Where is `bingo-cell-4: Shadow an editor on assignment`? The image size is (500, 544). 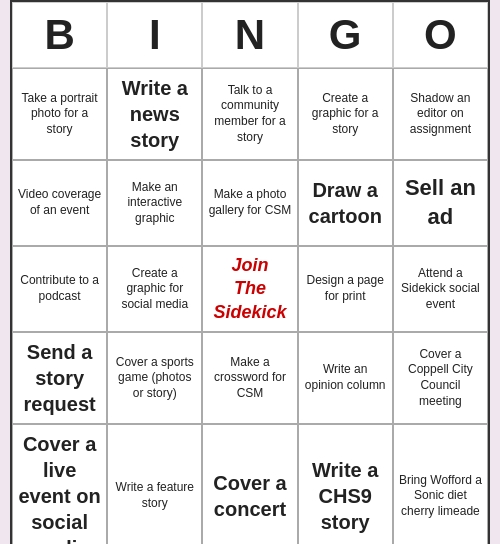 bingo-cell-4: Shadow an editor on assignment is located at coordinates (440, 114).